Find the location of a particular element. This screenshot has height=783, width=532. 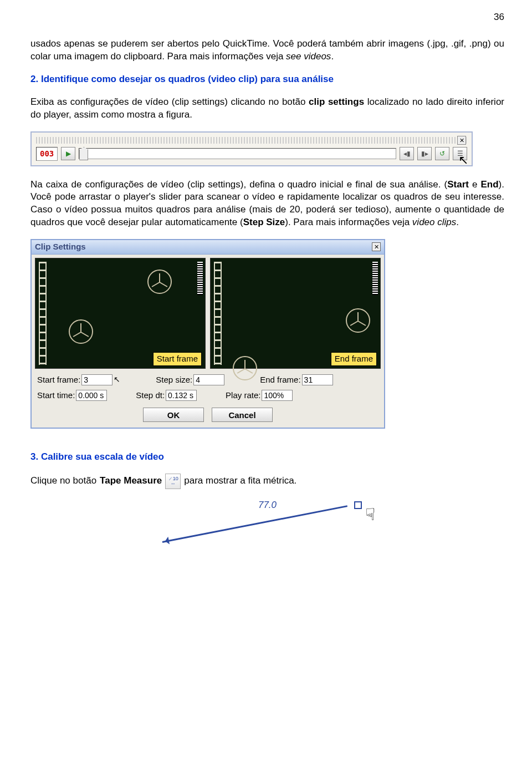

frame-counter: 003 is located at coordinates (47, 154).